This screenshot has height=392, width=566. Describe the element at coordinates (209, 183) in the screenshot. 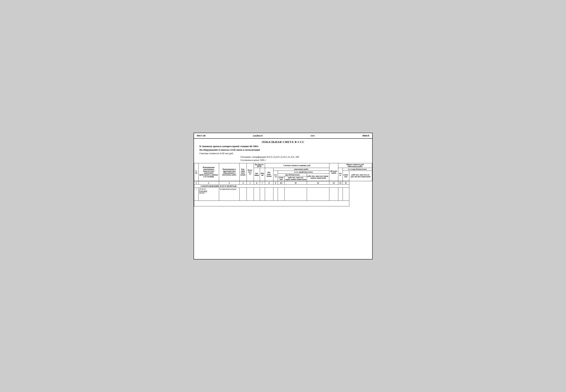

I see `col-num-2: 2` at that location.